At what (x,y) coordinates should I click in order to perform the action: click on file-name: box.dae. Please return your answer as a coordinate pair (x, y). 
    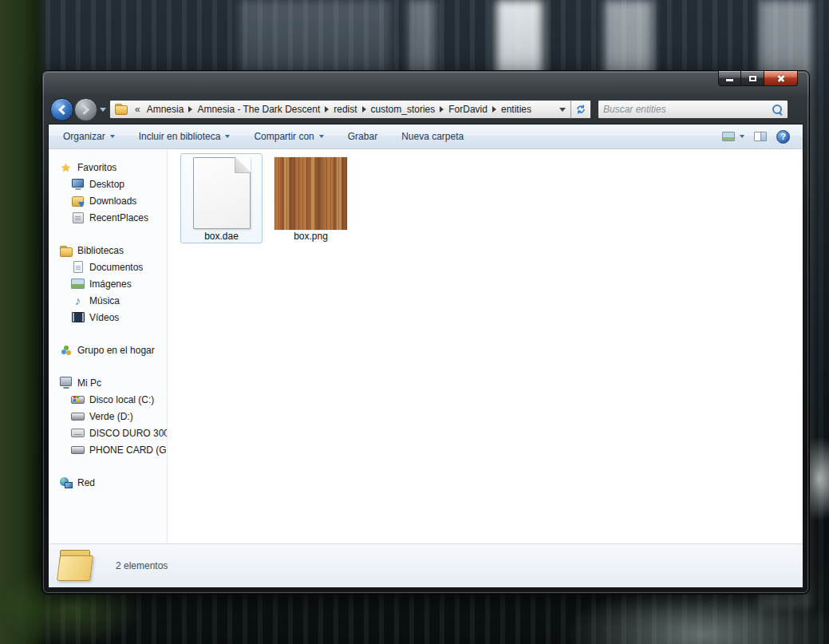
    Looking at the image, I should click on (222, 236).